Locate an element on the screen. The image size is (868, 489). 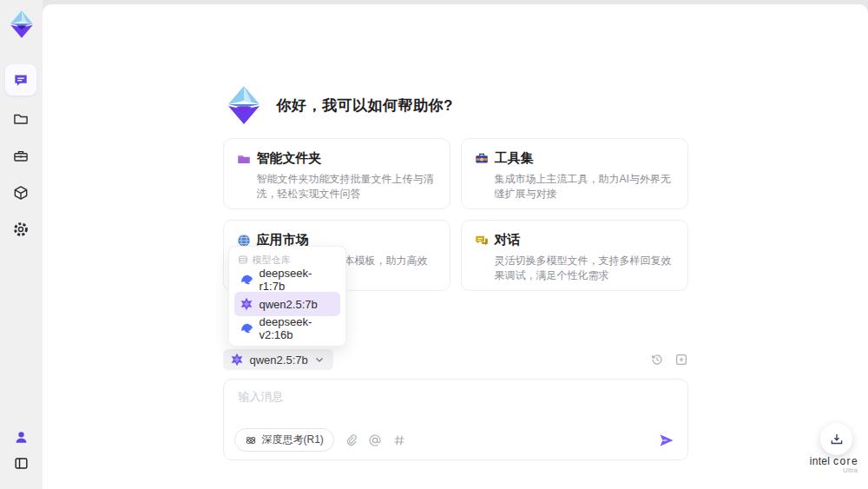
prompt-grid-icon is located at coordinates (399, 440).